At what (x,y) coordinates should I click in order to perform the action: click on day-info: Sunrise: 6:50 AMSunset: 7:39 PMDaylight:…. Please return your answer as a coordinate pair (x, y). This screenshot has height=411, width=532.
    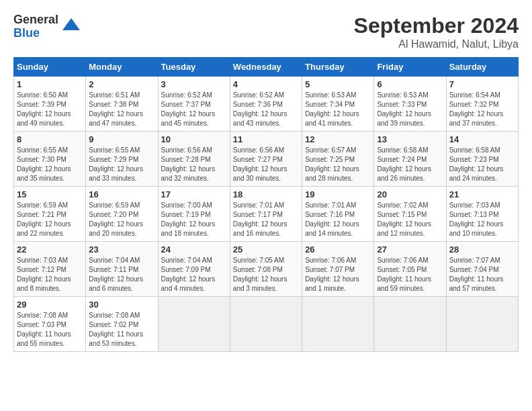
    Looking at the image, I should click on (44, 109).